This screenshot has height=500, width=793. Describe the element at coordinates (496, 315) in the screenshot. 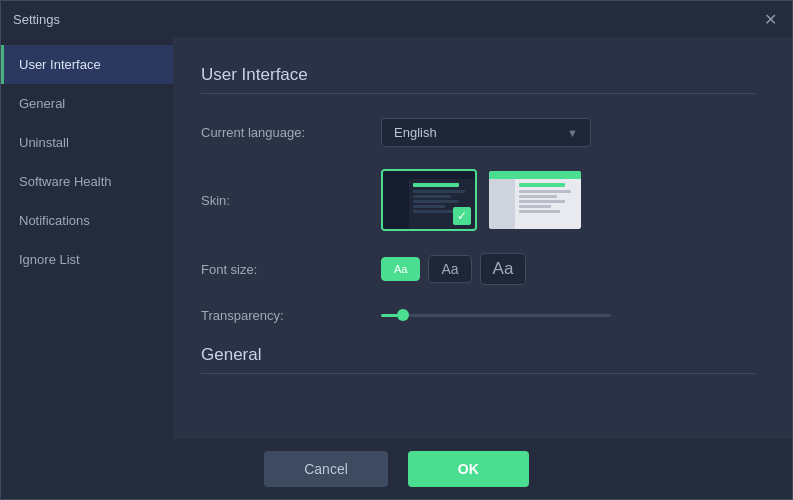

I see `transparency-slider` at that location.